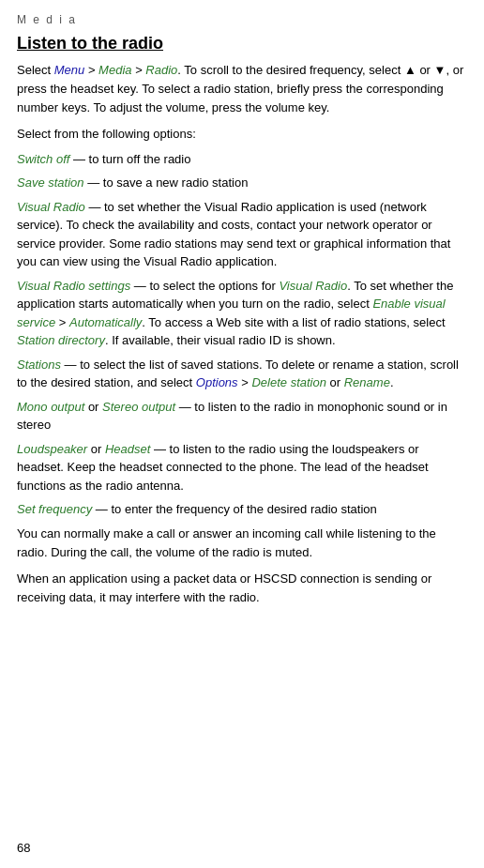  What do you see at coordinates (43, 160) in the screenshot?
I see `switch-off-link: Switch off` at bounding box center [43, 160].